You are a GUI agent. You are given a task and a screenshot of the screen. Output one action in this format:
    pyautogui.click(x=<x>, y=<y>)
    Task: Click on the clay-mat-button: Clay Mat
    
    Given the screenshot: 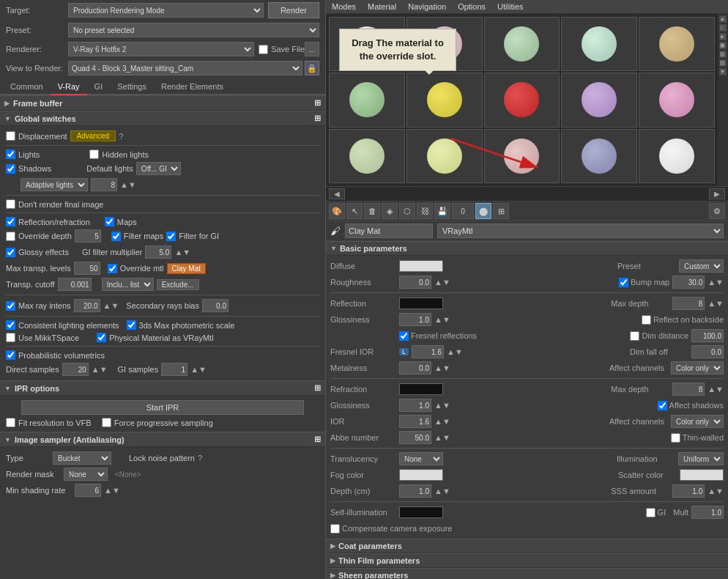 What is the action you would take?
    pyautogui.click(x=186, y=268)
    